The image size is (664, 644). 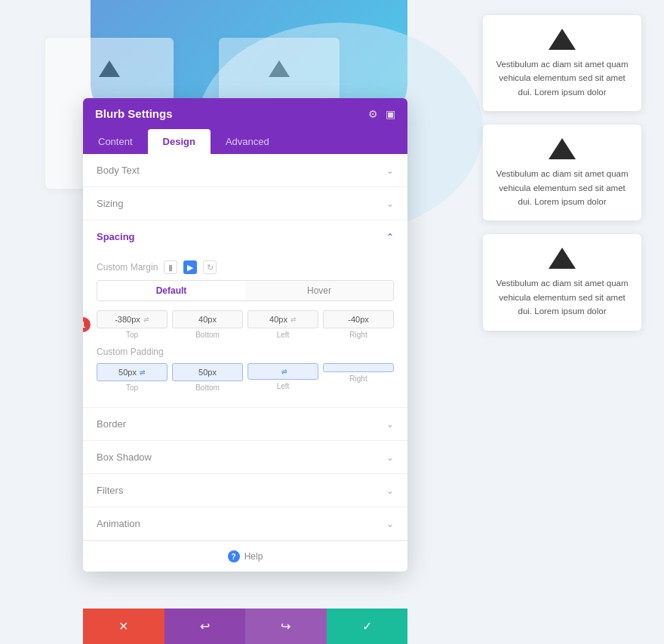 What do you see at coordinates (205, 627) in the screenshot?
I see `undo-button: ↩` at bounding box center [205, 627].